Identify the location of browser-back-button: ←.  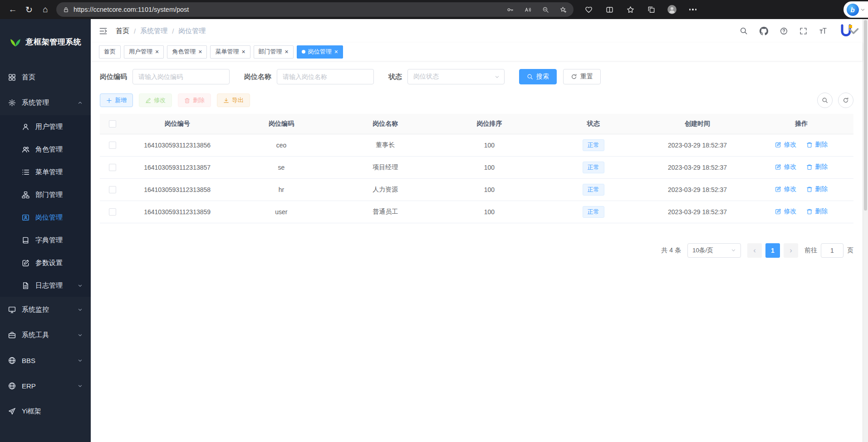
(13, 10).